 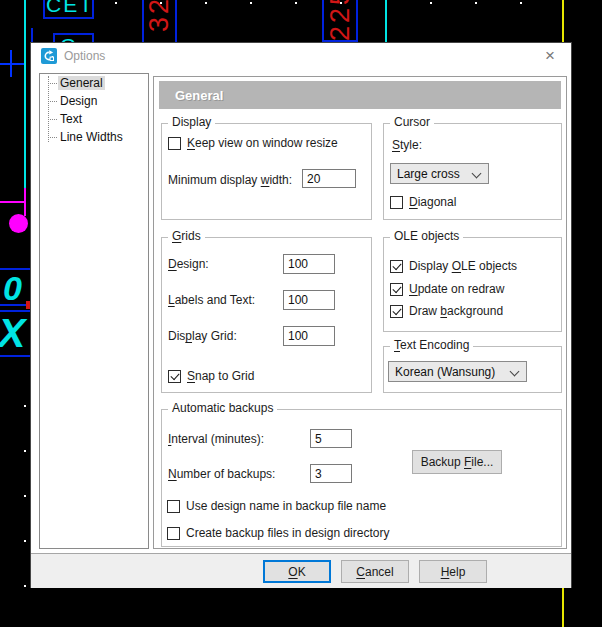 I want to click on tree-item-line-widths: Line Widths, so click(x=94, y=137).